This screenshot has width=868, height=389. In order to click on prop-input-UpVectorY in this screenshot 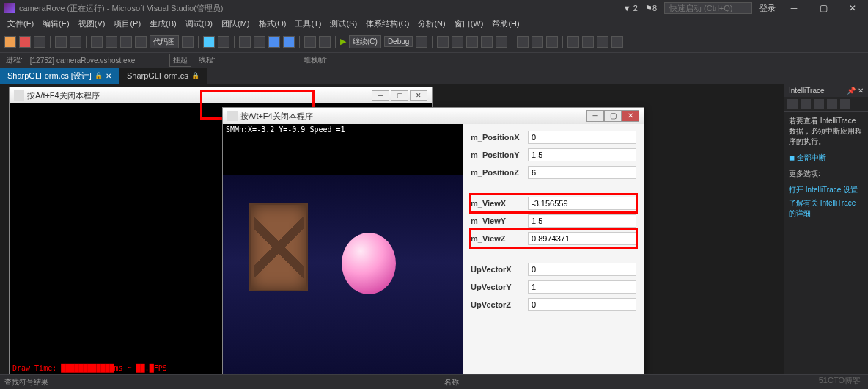, I will do `click(582, 287)`.